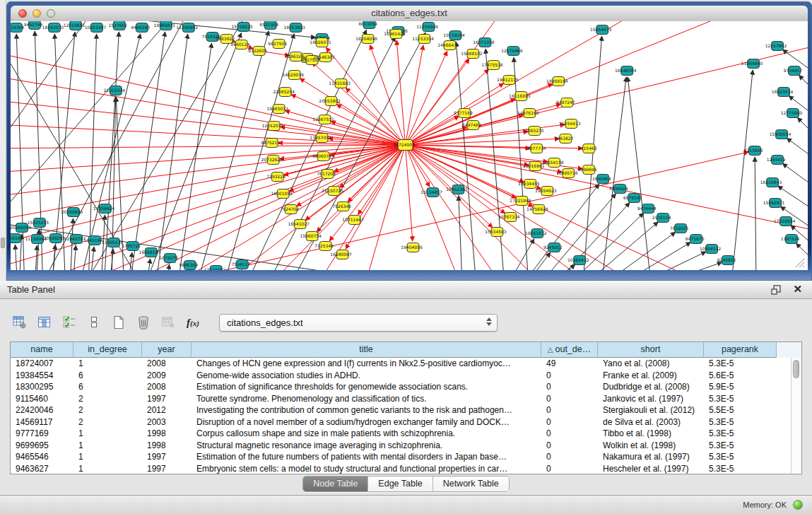 The height and width of the screenshot is (514, 812). Describe the element at coordinates (75, 25) in the screenshot. I see `graph-node: 12610651` at that location.